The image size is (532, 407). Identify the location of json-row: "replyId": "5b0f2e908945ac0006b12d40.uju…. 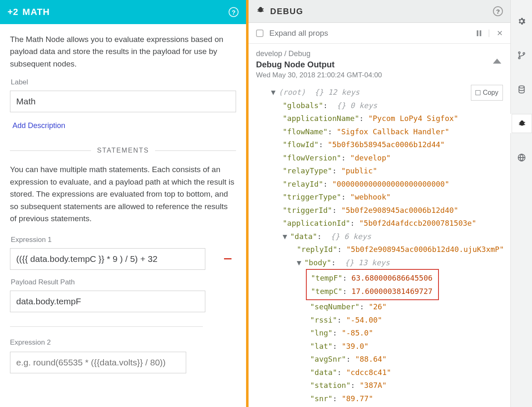
(379, 249).